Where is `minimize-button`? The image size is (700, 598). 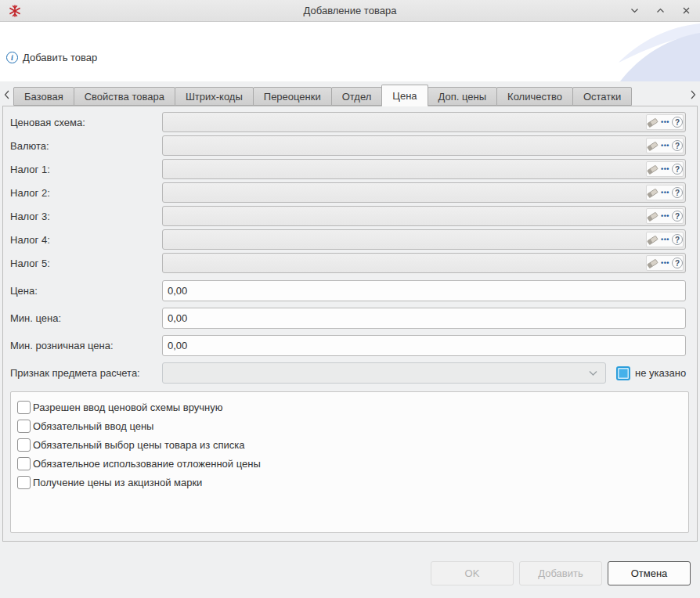
minimize-button is located at coordinates (634, 11).